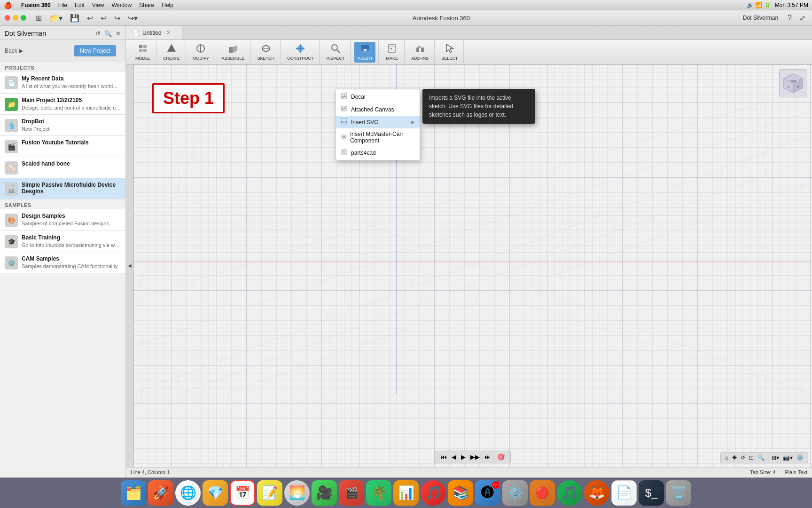 This screenshot has height=508, width=812. I want to click on dock-terminal: $_, so click(651, 493).